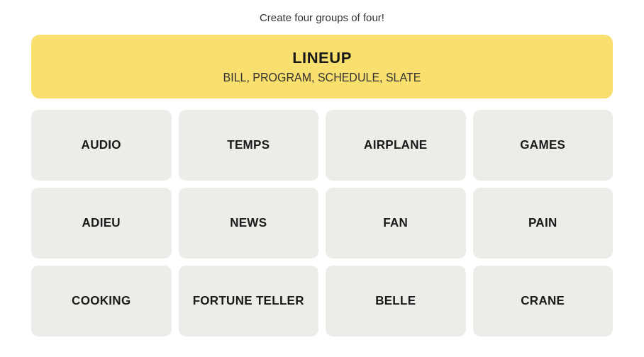  Describe the element at coordinates (396, 223) in the screenshot. I see `grid-cell: FAN` at that location.